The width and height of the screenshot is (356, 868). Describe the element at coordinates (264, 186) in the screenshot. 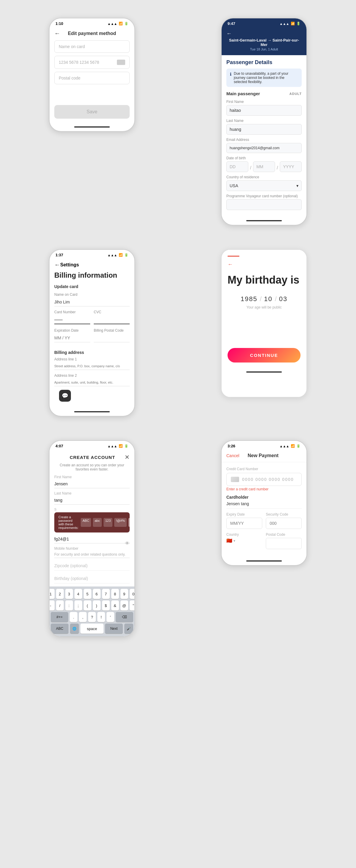

I see `country-select: USA ▾` at that location.